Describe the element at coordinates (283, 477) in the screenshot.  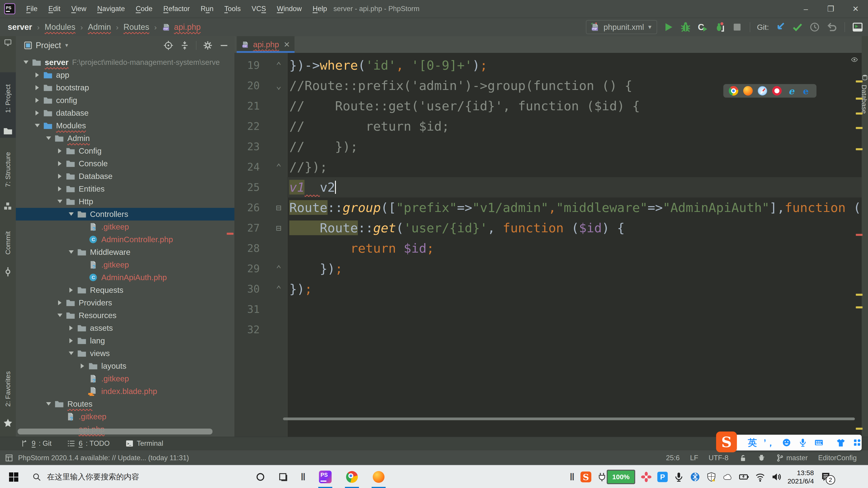
I see `task-view-icon` at that location.